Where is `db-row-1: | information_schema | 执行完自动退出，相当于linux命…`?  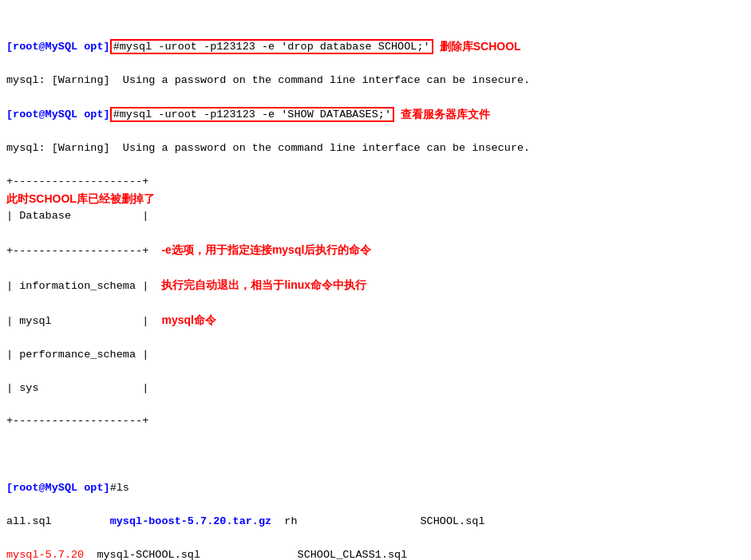 db-row-1: | information_schema | 执行完自动退出，相当于linux命… is located at coordinates (375, 286).